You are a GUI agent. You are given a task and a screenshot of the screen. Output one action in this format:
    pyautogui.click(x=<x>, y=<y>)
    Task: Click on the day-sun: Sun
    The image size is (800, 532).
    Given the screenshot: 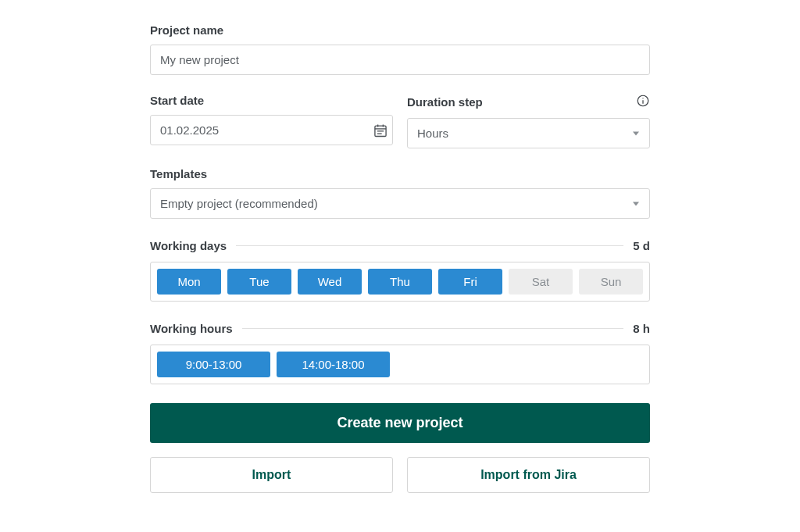 What is the action you would take?
    pyautogui.click(x=611, y=281)
    